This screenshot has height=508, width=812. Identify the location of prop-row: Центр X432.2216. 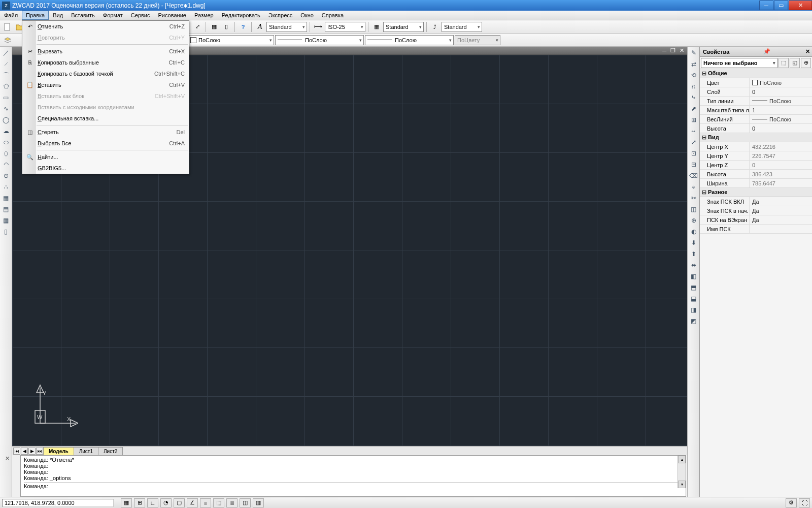
(756, 147).